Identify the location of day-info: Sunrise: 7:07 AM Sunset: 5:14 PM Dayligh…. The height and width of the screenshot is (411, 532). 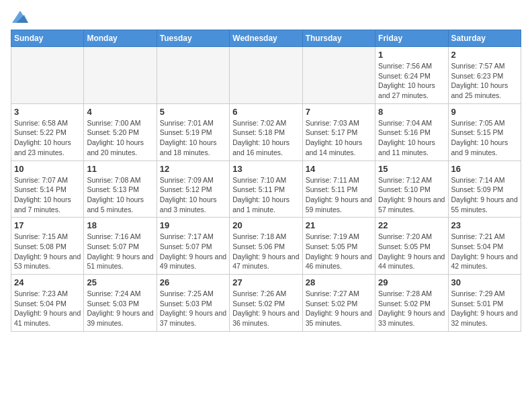
(47, 195).